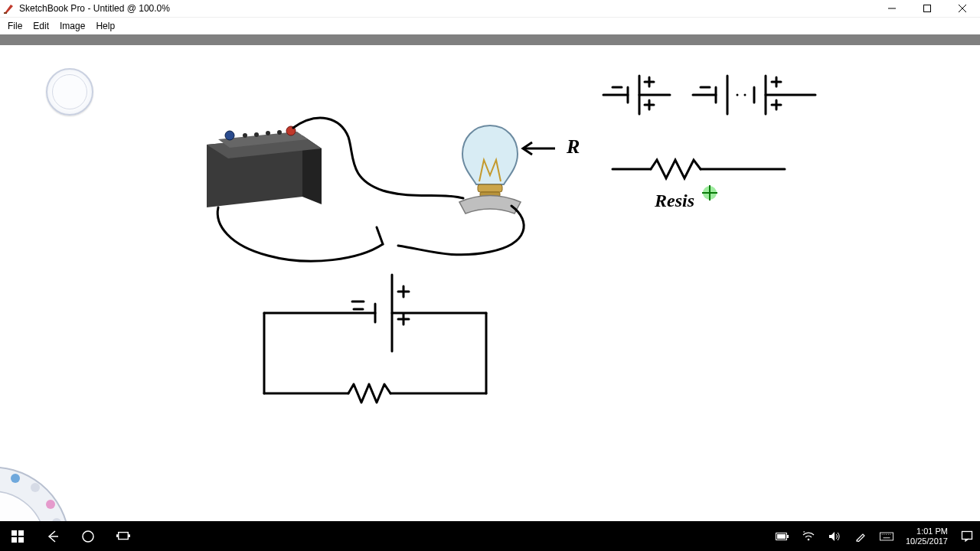 This screenshot has height=551, width=980. I want to click on window-controls, so click(927, 8).